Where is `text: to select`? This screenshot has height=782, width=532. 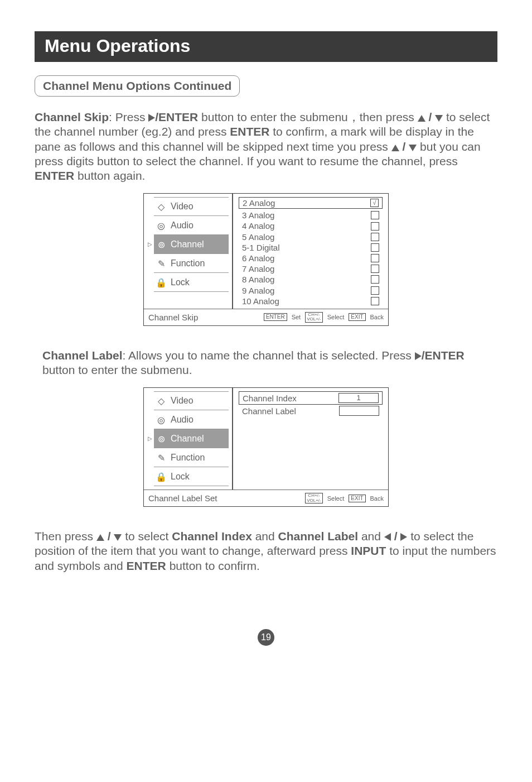 text: to select is located at coordinates (147, 536).